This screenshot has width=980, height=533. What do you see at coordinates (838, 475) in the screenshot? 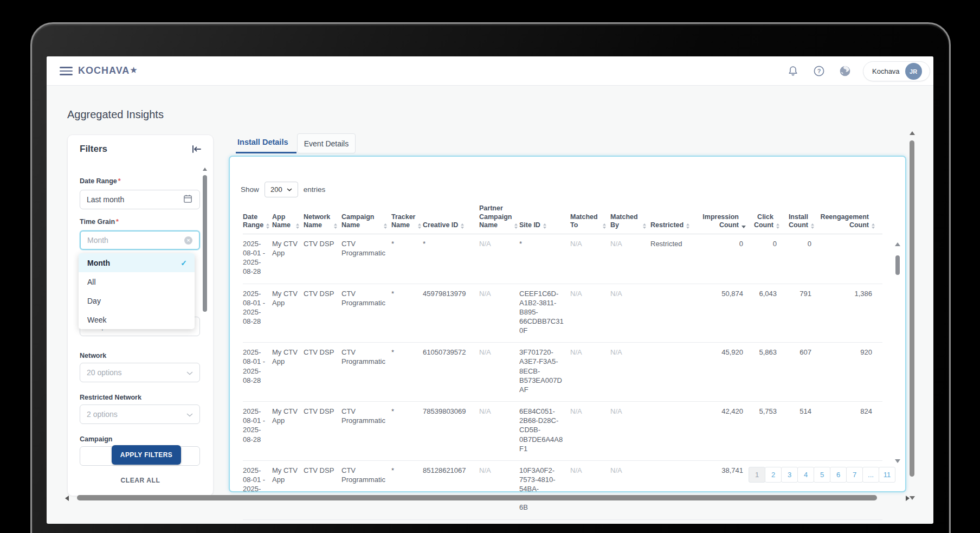
I see `page-button-6: 6` at bounding box center [838, 475].